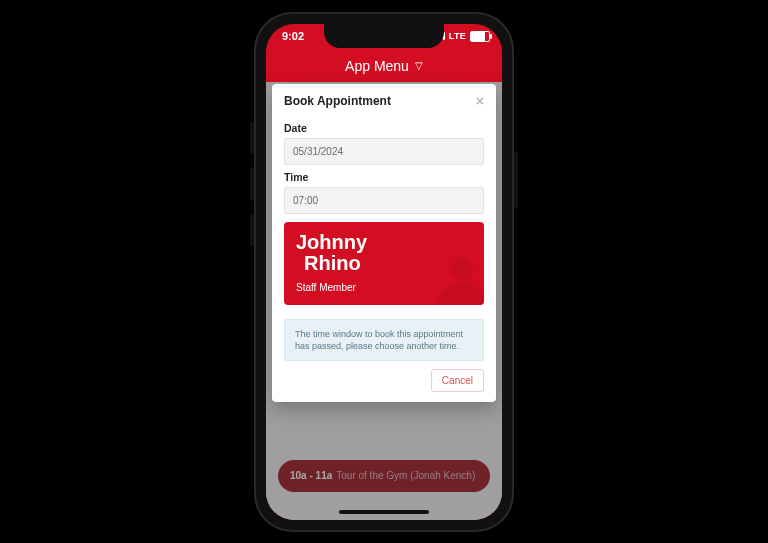  What do you see at coordinates (384, 264) in the screenshot?
I see `staff-card: Johnny Rhino Staff Member` at bounding box center [384, 264].